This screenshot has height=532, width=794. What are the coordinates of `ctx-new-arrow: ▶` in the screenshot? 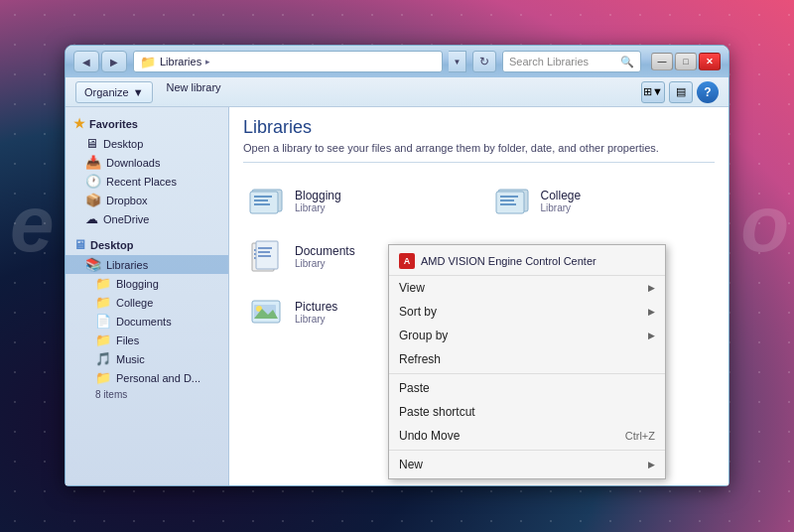 It's located at (651, 465).